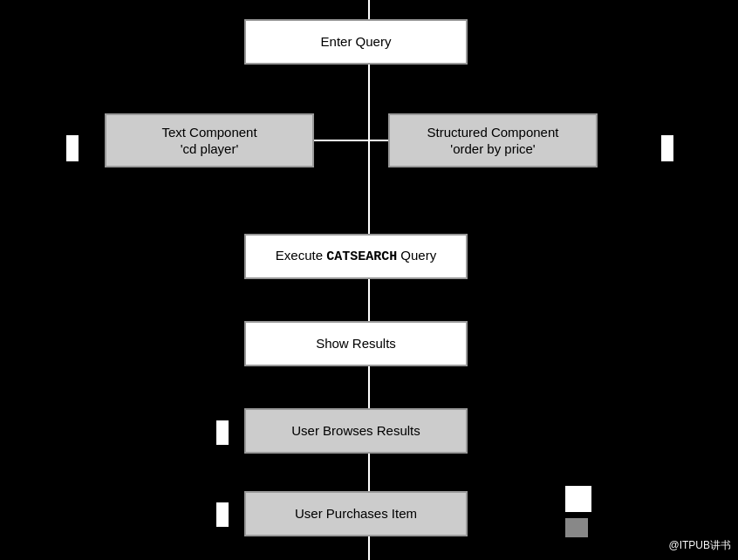 This screenshot has width=738, height=560. Describe the element at coordinates (356, 42) in the screenshot. I see `enter-query-box: Enter Query` at that location.